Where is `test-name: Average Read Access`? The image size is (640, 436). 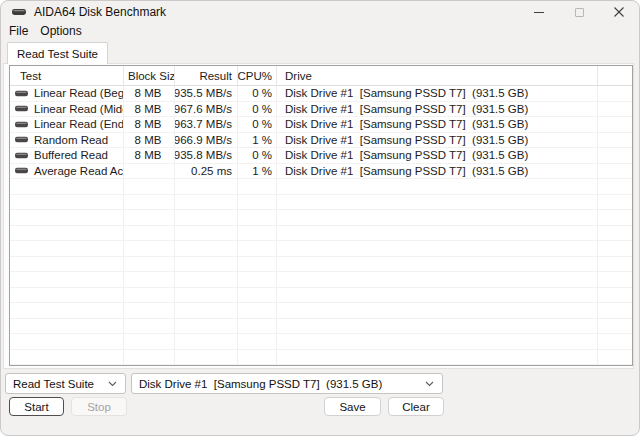 test-name: Average Read Access is located at coordinates (79, 171).